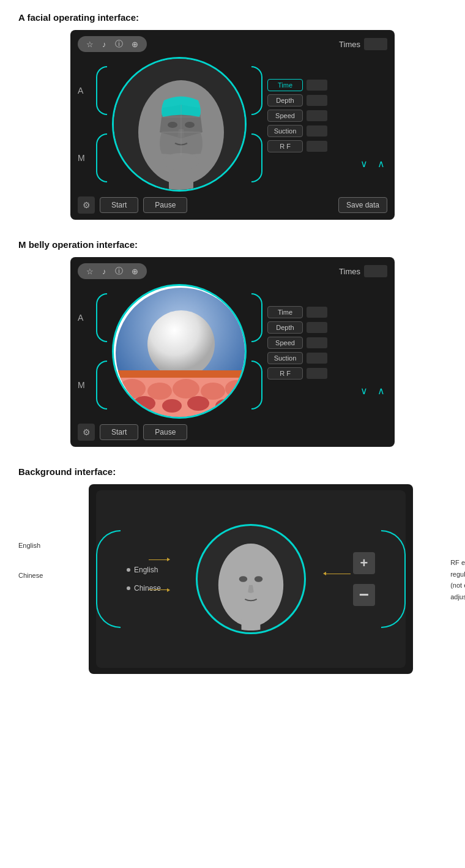  I want to click on belly-control-depth-row: Depth, so click(327, 327).